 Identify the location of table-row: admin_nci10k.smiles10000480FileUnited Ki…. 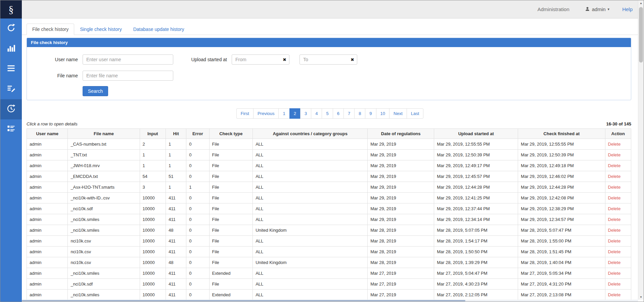
(329, 230).